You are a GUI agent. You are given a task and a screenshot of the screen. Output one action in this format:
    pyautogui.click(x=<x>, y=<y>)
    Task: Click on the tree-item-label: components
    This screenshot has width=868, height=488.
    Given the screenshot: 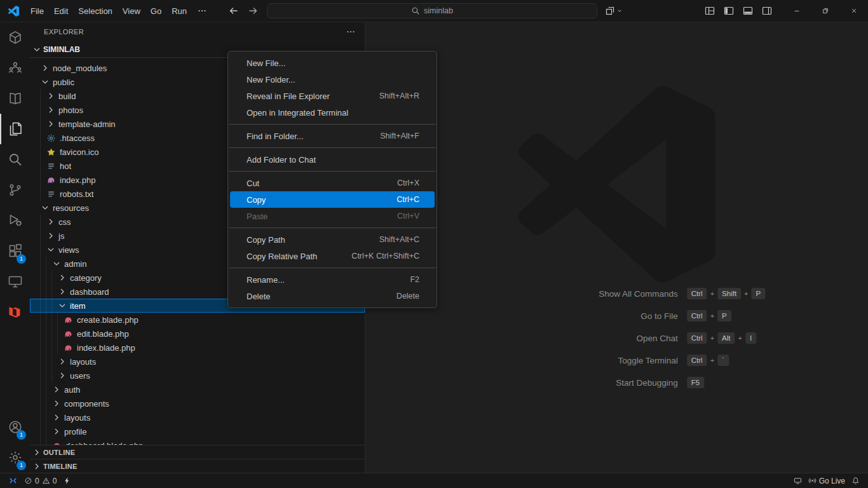 What is the action you would take?
    pyautogui.click(x=86, y=404)
    